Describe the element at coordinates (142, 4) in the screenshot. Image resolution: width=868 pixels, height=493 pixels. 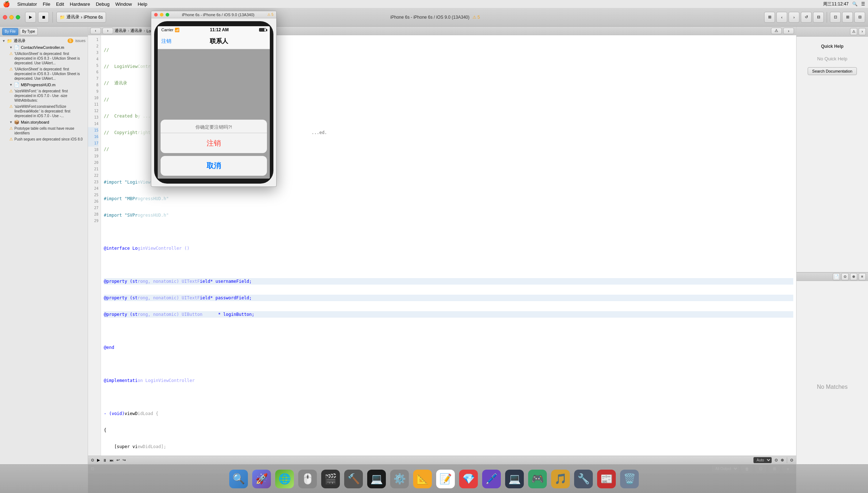
I see `menu-help: Help` at that location.